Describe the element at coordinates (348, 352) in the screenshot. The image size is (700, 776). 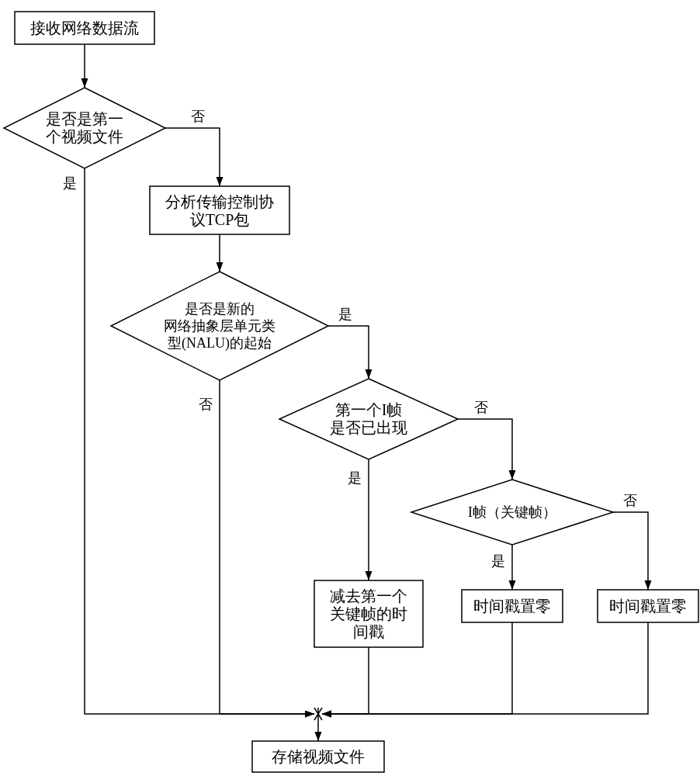
I see `edge-d2-yes` at that location.